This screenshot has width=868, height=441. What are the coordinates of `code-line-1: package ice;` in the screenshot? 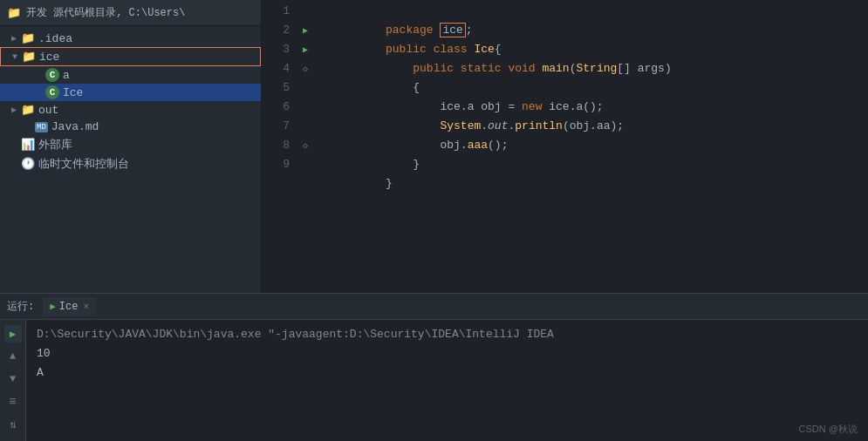 It's located at (591, 11).